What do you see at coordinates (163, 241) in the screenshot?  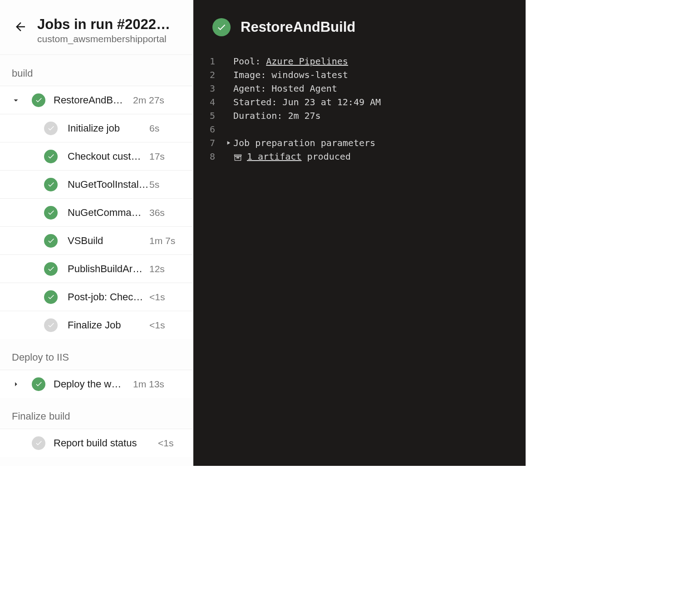 I see `step-duration: 1m 7s` at bounding box center [163, 241].